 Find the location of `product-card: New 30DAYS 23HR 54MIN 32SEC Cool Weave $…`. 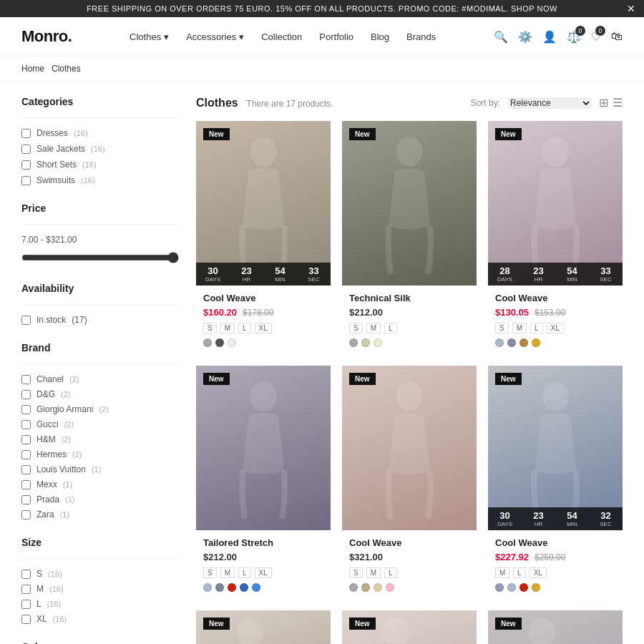

product-card: New 30DAYS 23HR 54MIN 32SEC Cool Weave $… is located at coordinates (555, 482).